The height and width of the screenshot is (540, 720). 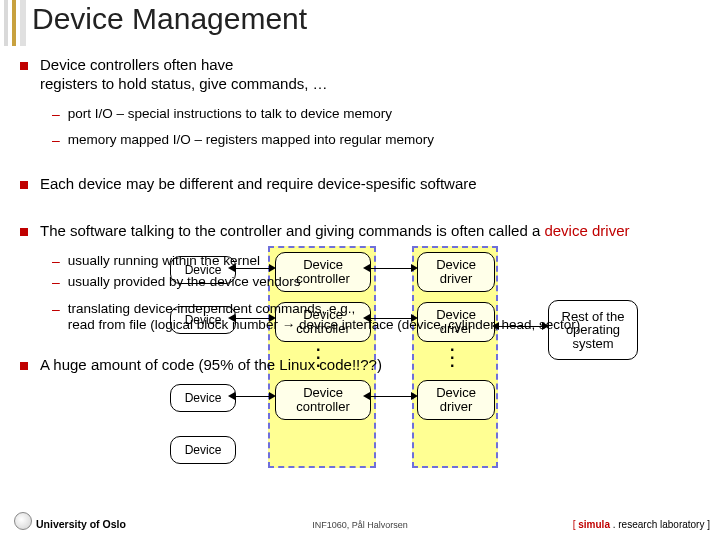 What do you see at coordinates (136, 64) in the screenshot?
I see `bullet-line: Device controllers often have` at bounding box center [136, 64].